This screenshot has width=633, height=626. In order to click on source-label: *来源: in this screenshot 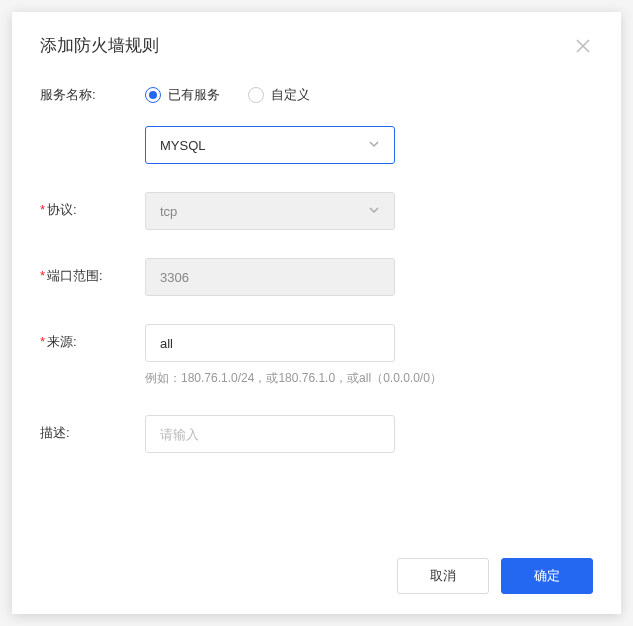, I will do `click(92, 338)`.